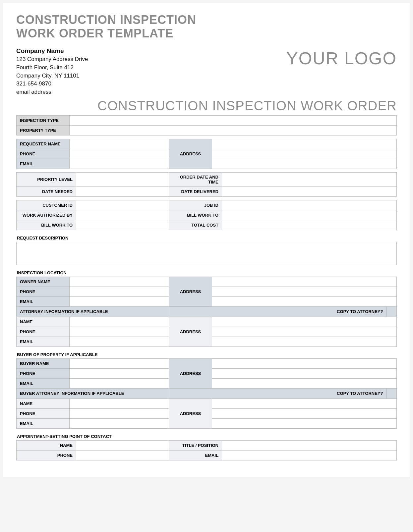 The image size is (413, 532). What do you see at coordinates (206, 312) in the screenshot?
I see `owner-table: OWNER NAME ADDRESS PHONE EMAIL ATTORNEY …` at bounding box center [206, 312].